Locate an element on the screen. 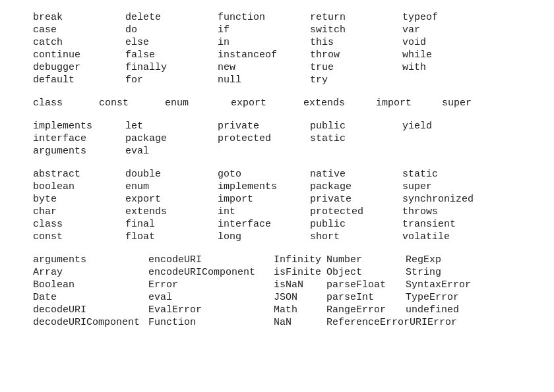 Image resolution: width=554 pixels, height=392 pixels. word: short is located at coordinates (356, 237).